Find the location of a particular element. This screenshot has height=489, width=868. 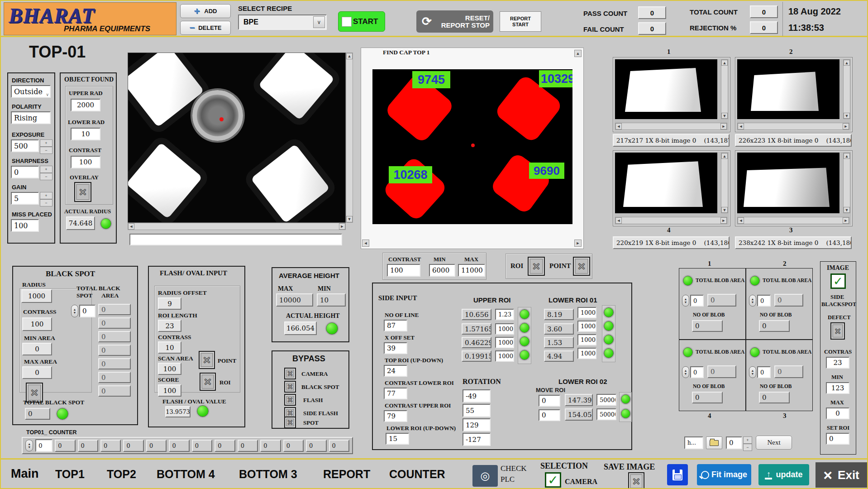

roi-length-input: 23 is located at coordinates (170, 326).